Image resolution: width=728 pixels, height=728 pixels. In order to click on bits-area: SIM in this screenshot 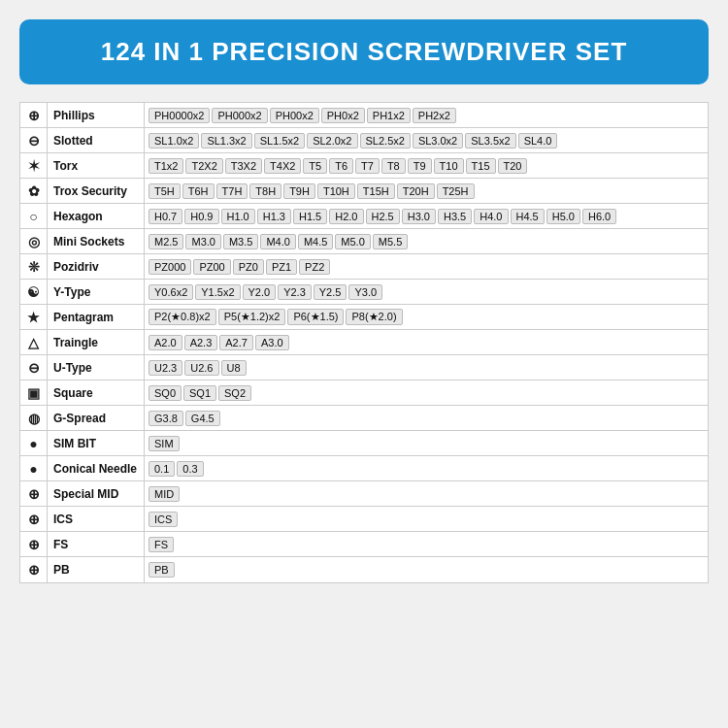, I will do `click(426, 443)`.